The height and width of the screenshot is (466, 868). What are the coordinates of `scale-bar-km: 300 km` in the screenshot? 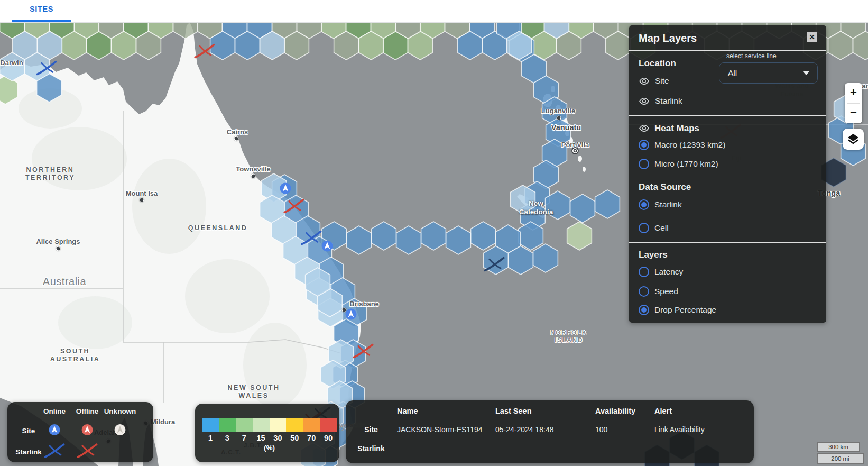 It's located at (838, 447).